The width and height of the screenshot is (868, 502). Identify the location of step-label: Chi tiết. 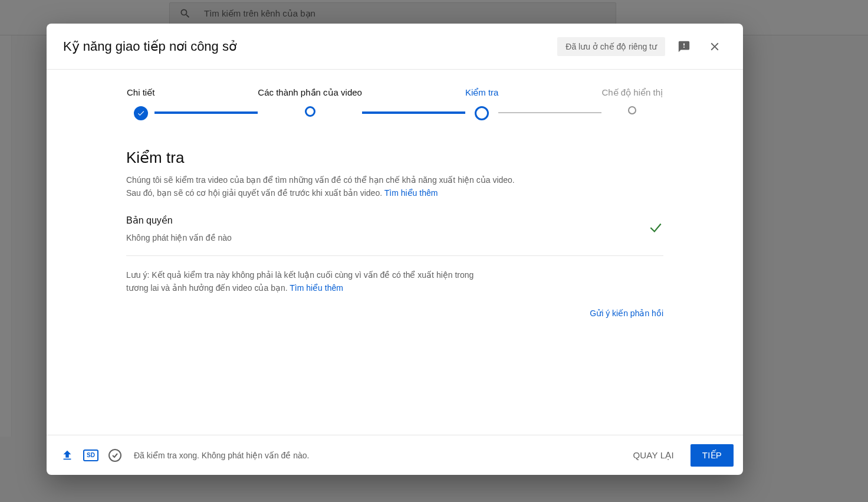
(140, 93).